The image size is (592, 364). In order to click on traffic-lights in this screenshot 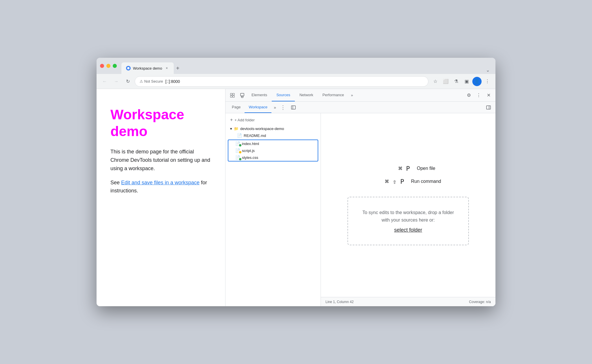, I will do `click(108, 66)`.